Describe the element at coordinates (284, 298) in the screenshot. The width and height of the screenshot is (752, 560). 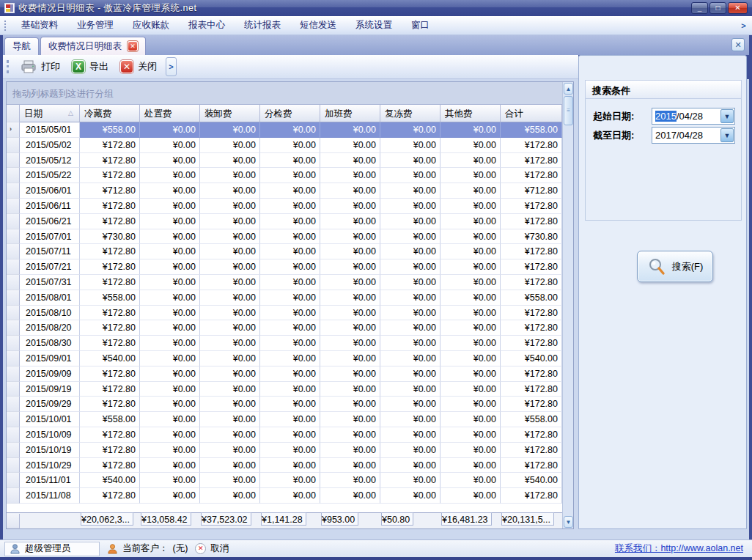
I see `table-row: 2015/08/01¥558.00¥0.00¥0.00¥0.00¥0.00¥0.…` at that location.